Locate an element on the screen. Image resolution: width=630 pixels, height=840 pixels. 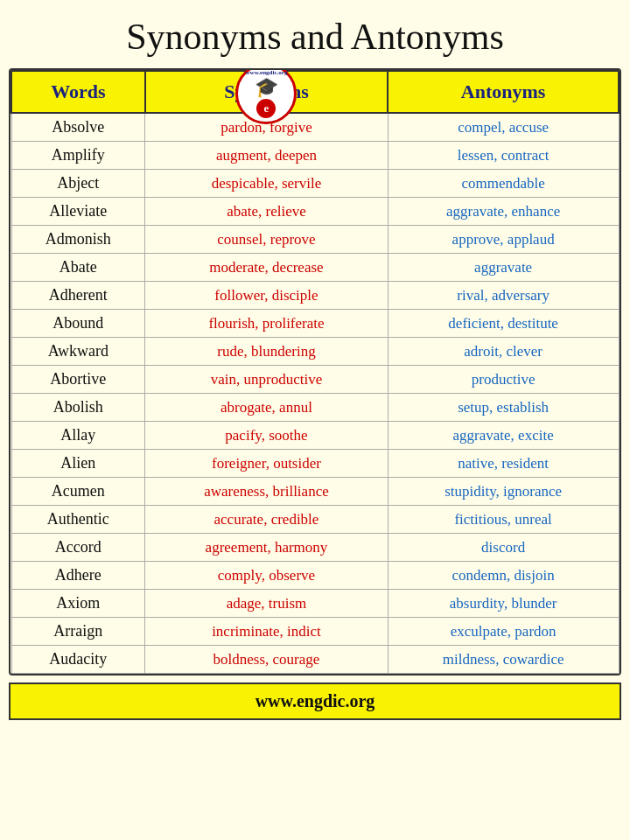
table-row: Alleviateabate, relieveaggravate, enhanc… is located at coordinates (315, 212).